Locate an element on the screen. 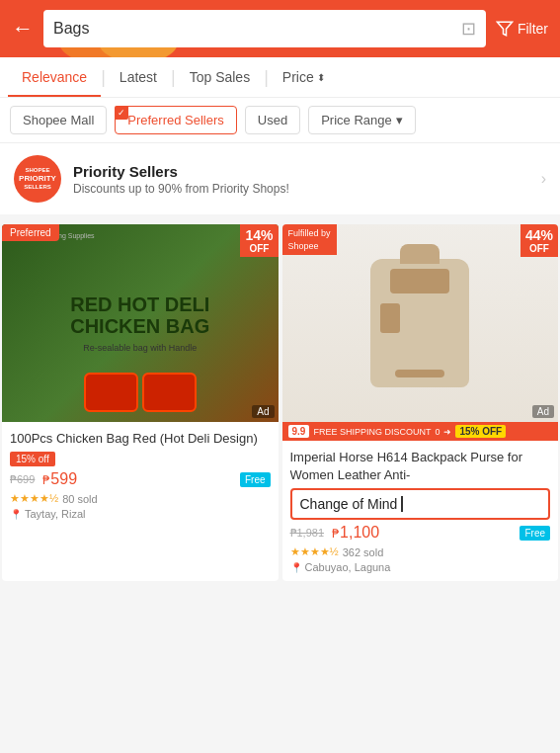  img-text-line3: CHICKEN BAG is located at coordinates (140, 326).